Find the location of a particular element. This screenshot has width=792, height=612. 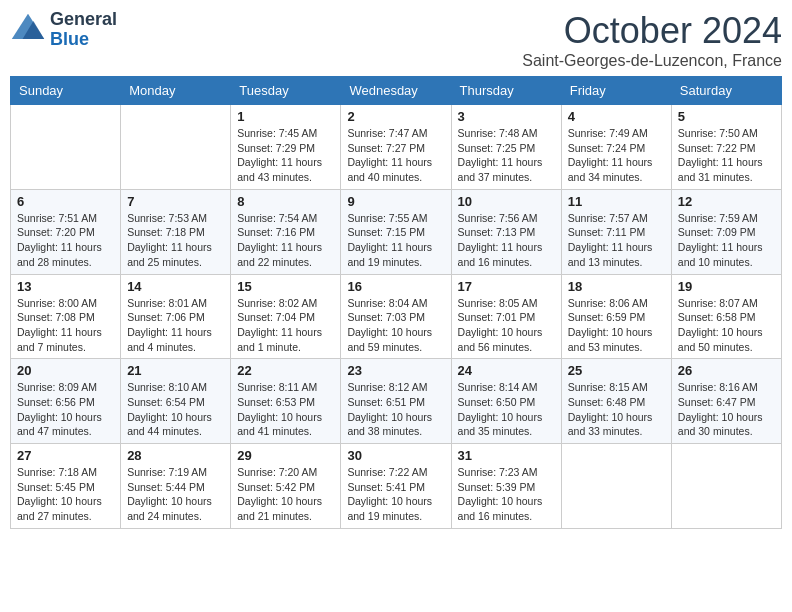

col-wednesday: Wednesday is located at coordinates (396, 91).